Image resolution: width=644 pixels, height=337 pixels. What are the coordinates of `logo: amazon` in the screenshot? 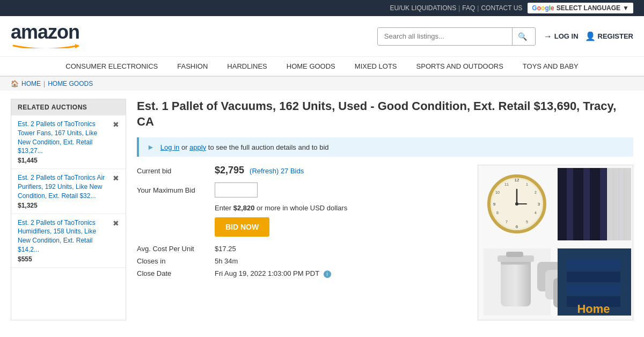 It's located at (46, 36).